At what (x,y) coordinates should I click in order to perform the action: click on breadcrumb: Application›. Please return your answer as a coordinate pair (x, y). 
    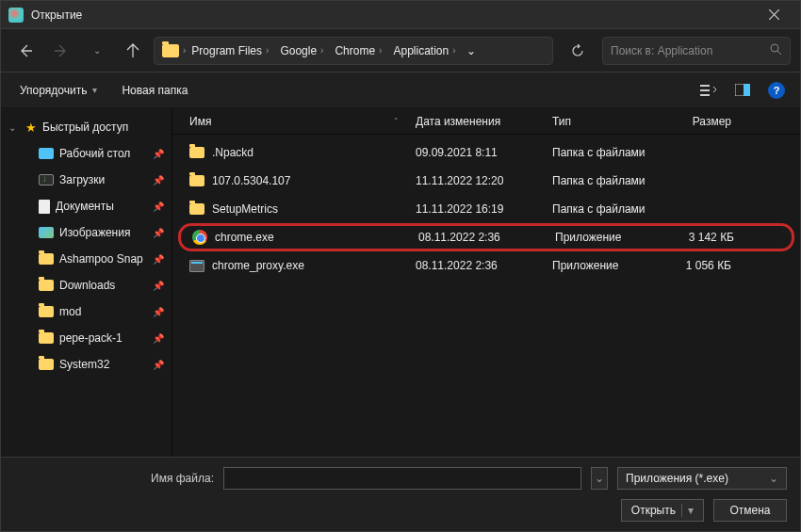
    Looking at the image, I should click on (424, 51).